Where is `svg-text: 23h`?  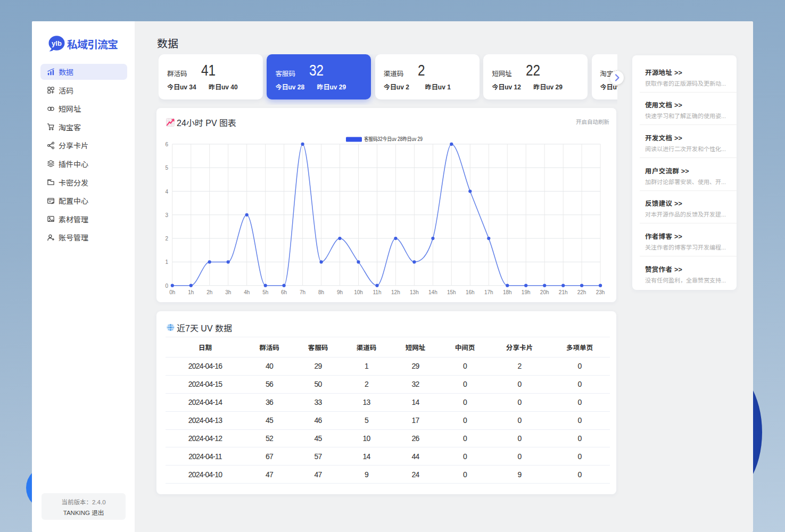 svg-text: 23h is located at coordinates (600, 293).